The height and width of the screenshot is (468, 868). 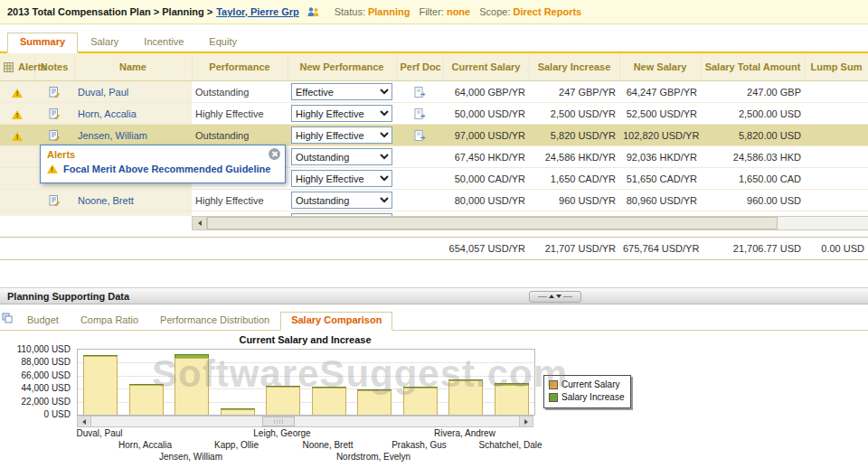 I want to click on totals-cell: 654,057 USD/YR, so click(x=486, y=249).